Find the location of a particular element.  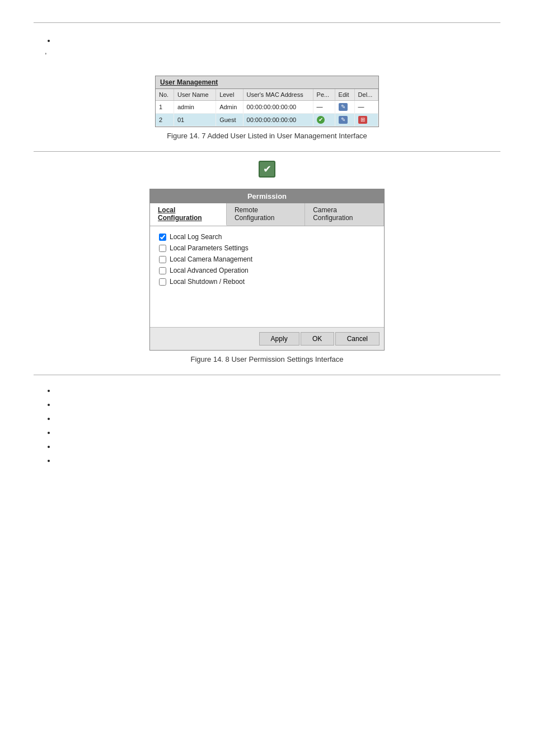

figure-7-caption: Figure 14. 7 Added User Listed in User M… is located at coordinates (267, 136).